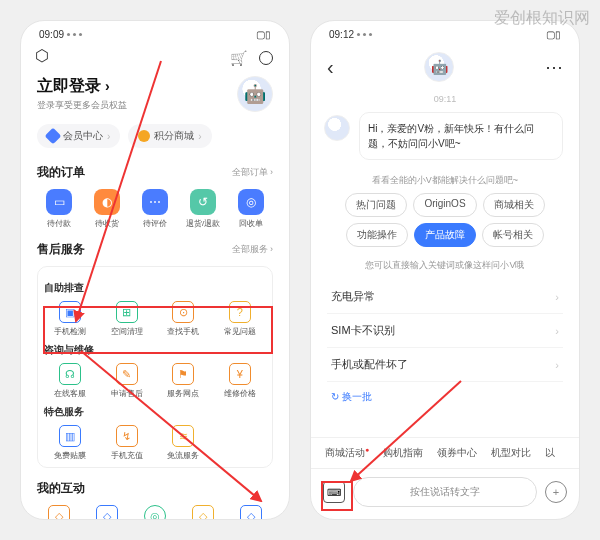 This screenshot has height=540, width=600. What do you see at coordinates (78, 136) in the screenshot?
I see `pill-member: 会员中心` at bounding box center [78, 136].